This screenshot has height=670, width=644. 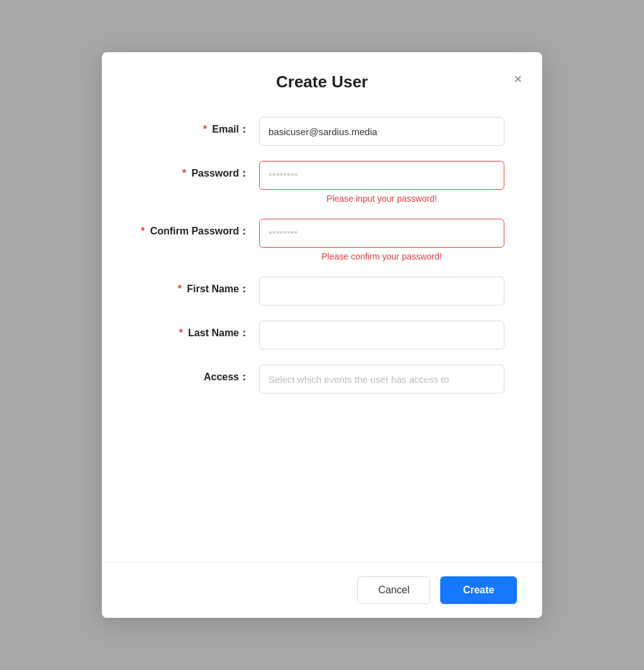 I want to click on cancel-button: Cancel, so click(x=394, y=590).